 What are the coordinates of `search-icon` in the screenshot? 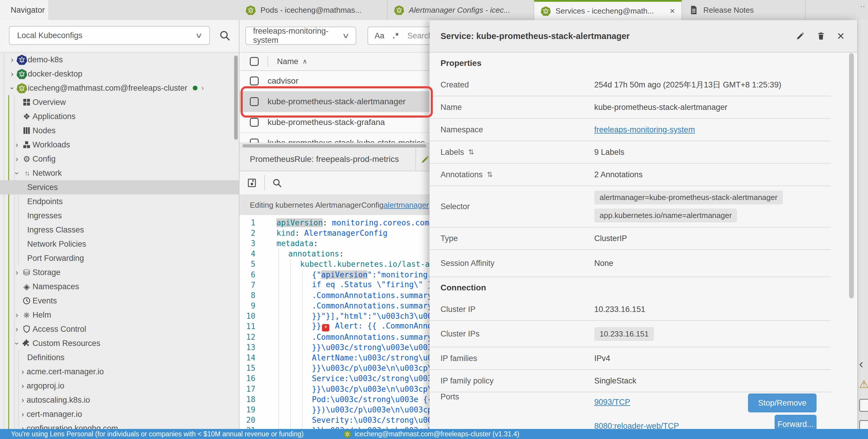 It's located at (224, 36).